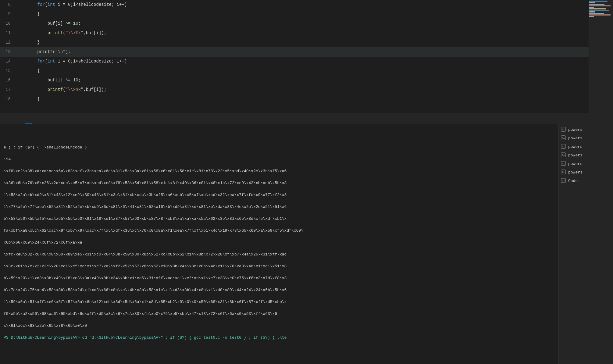 Image resolution: width=613 pixels, height=364 pixels. I want to click on terminal-line: b\x7d\x24\x75\xe4\x58\x8b\x58\x24\x1\xd3…, so click(279, 290).